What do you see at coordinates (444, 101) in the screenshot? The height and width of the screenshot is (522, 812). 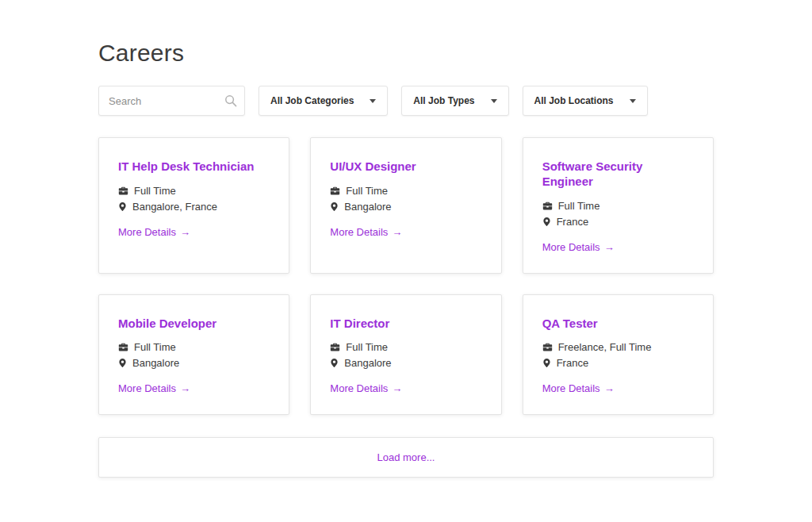 I see `job-types-dropdown-label: All Job Types` at bounding box center [444, 101].